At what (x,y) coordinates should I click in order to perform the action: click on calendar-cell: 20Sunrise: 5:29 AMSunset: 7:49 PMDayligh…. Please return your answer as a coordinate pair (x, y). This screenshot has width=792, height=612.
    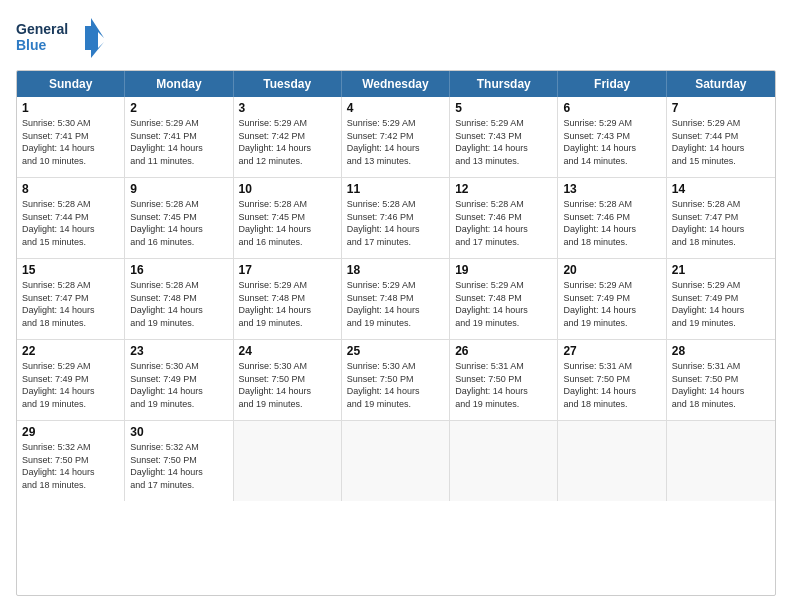
    Looking at the image, I should click on (612, 299).